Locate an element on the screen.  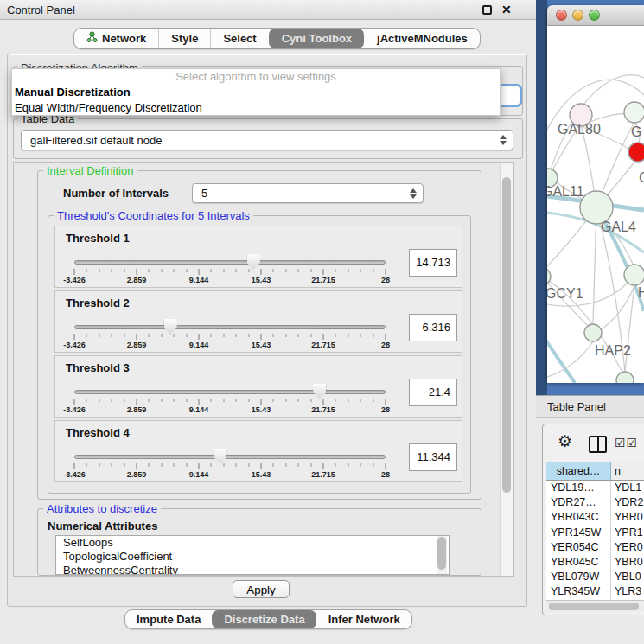
network-node-hap2 is located at coordinates (593, 333).